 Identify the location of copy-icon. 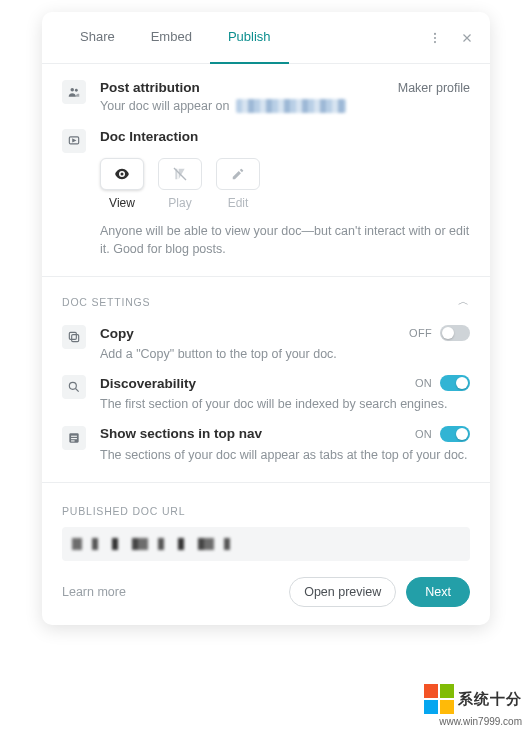
(74, 337).